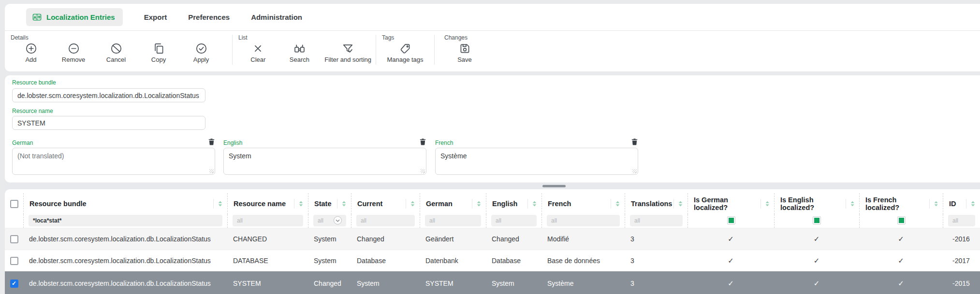  I want to click on filter-translations: all, so click(656, 221).